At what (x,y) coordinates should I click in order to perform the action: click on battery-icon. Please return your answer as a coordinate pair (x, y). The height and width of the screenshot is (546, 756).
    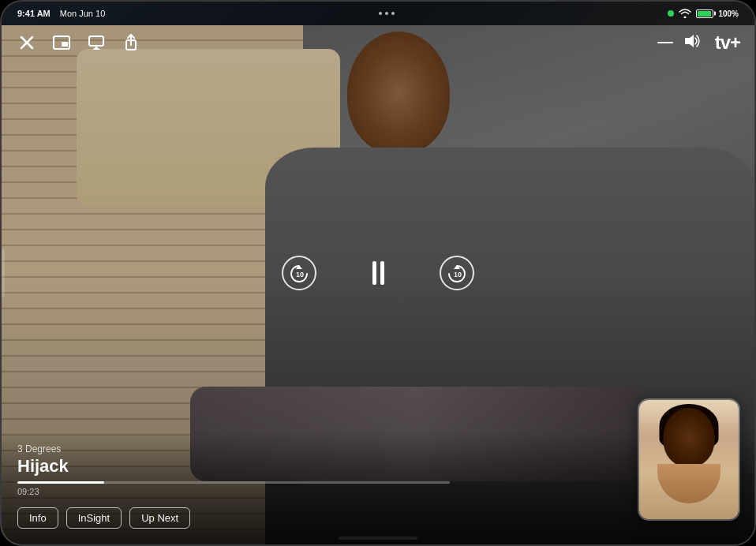
    Looking at the image, I should click on (705, 14).